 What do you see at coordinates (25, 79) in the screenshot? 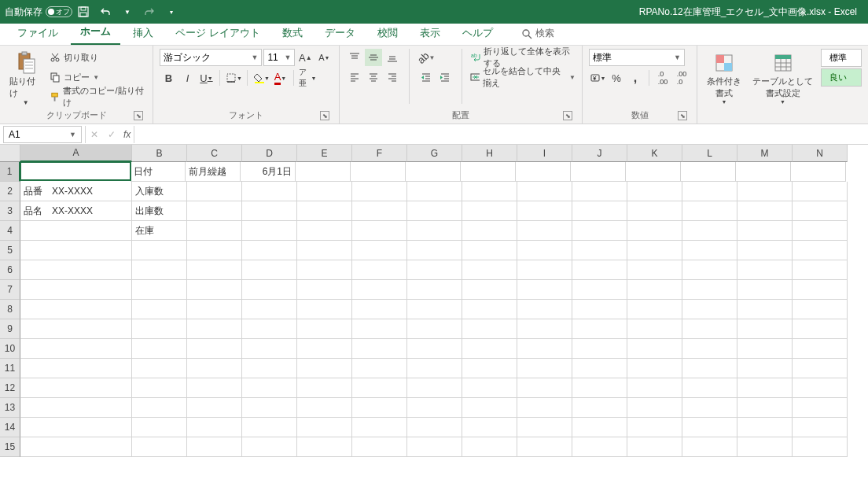
I see `paste-button: 貼り付け ▼` at bounding box center [25, 79].